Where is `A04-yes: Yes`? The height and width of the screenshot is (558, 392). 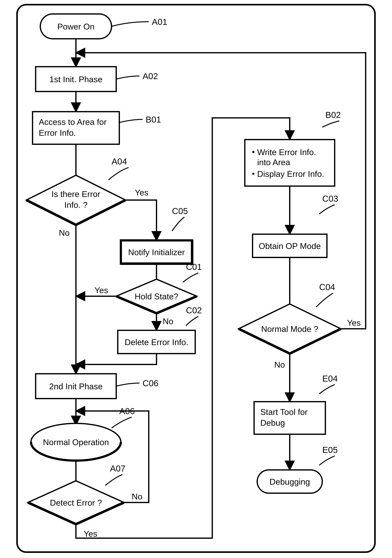 A04-yes: Yes is located at coordinates (142, 192).